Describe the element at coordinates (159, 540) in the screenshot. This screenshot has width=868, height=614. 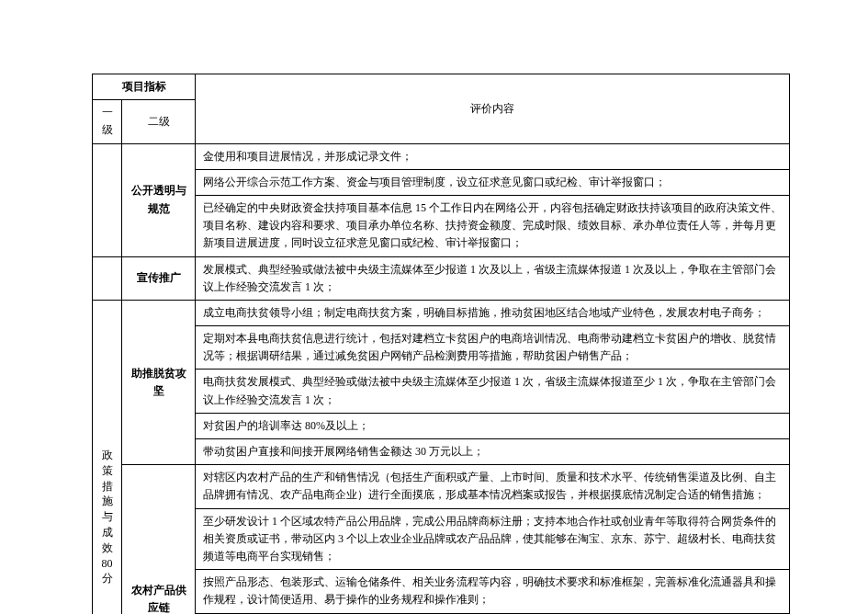
I see `level2-cell-4: 农村产品供应链` at that location.